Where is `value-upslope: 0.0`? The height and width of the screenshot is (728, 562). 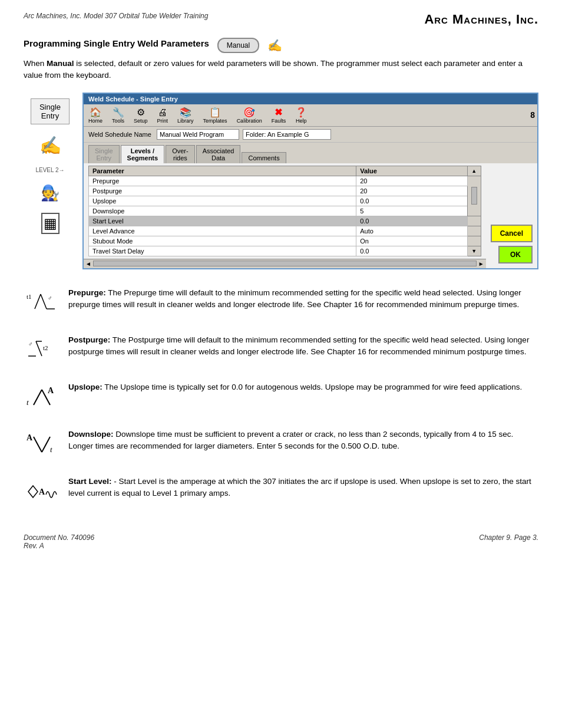
value-upslope: 0.0 is located at coordinates (412, 200).